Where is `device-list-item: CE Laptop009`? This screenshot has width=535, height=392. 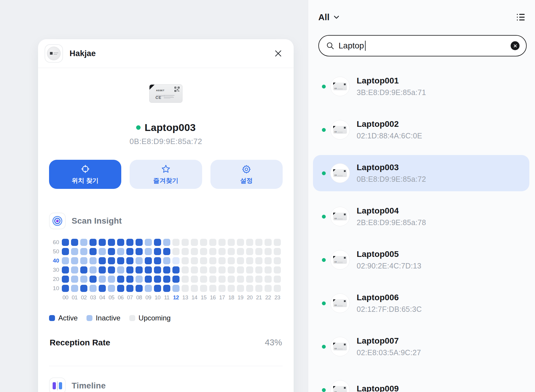 device-list-item: CE Laptop009 is located at coordinates (423, 382).